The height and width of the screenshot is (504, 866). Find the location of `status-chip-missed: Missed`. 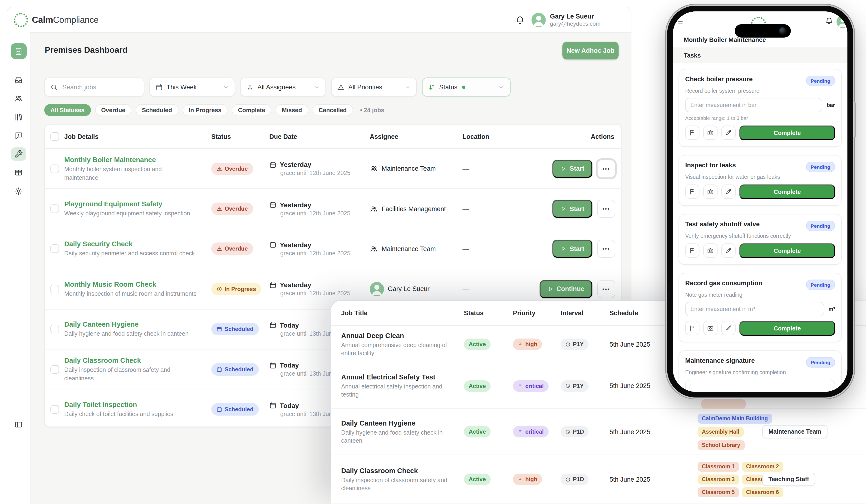

status-chip-missed: Missed is located at coordinates (292, 110).